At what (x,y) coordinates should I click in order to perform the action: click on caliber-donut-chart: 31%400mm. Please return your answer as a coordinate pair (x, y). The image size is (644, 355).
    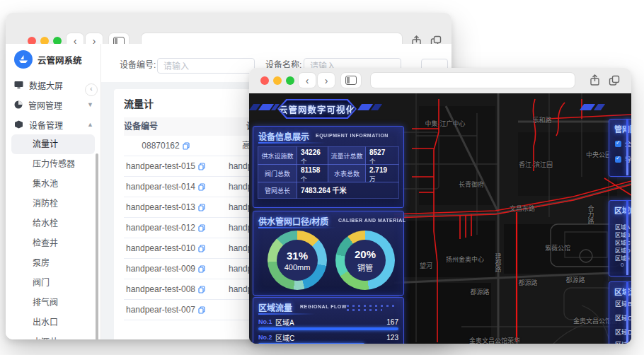
    Looking at the image, I should click on (297, 260).